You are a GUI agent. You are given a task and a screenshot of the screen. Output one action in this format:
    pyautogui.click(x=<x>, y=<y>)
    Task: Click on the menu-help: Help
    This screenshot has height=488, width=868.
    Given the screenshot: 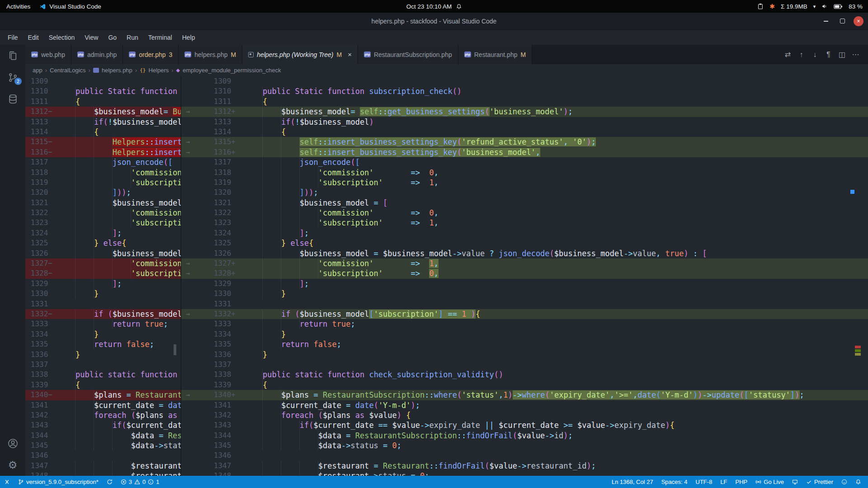 What is the action you would take?
    pyautogui.click(x=189, y=37)
    